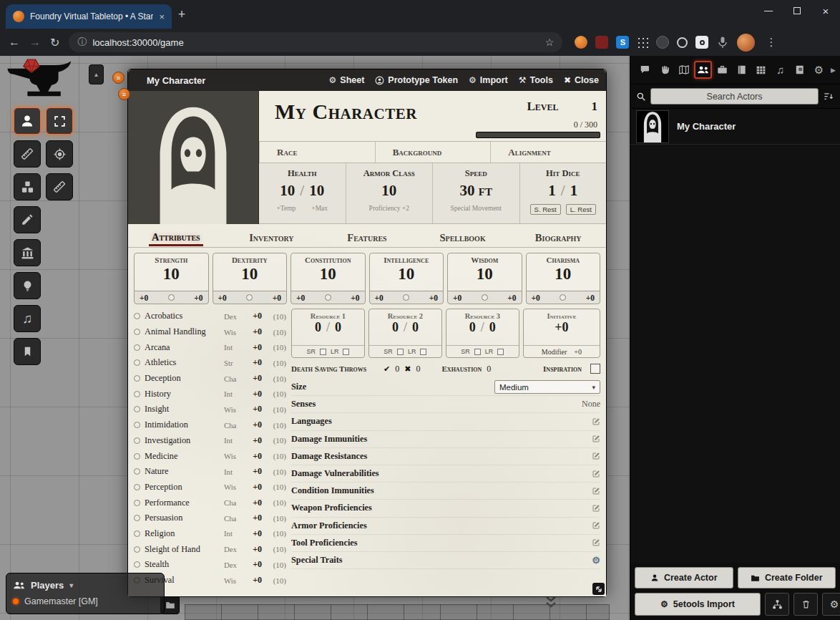 The height and width of the screenshot is (620, 840). I want to click on tool-lighting-button, so click(27, 286).